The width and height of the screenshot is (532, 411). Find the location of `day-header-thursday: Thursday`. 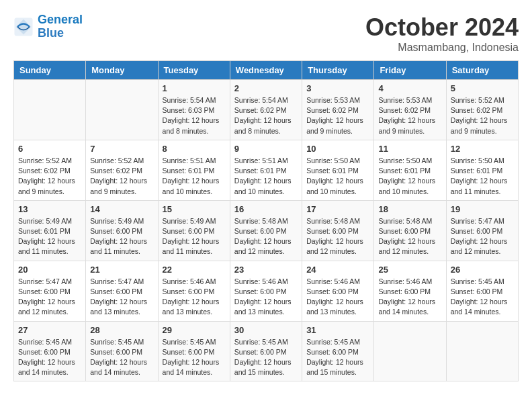

day-header-thursday: Thursday is located at coordinates (339, 71).